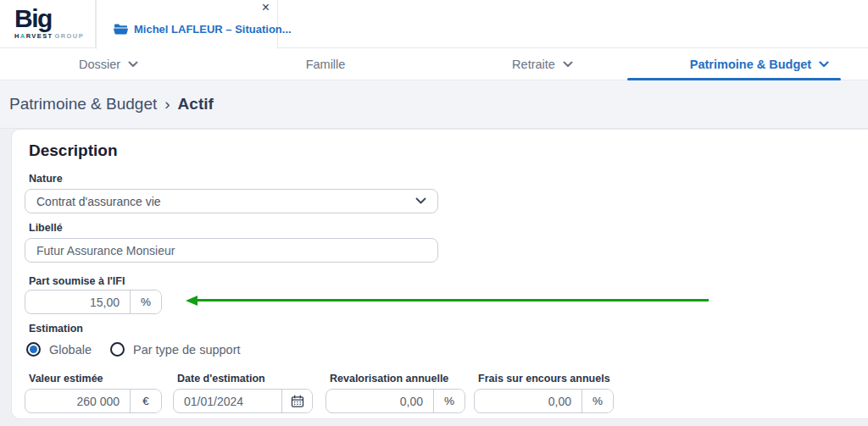 The image size is (868, 426). What do you see at coordinates (146, 401) in the screenshot?
I see `valeur-estimee-suffix: €` at bounding box center [146, 401].